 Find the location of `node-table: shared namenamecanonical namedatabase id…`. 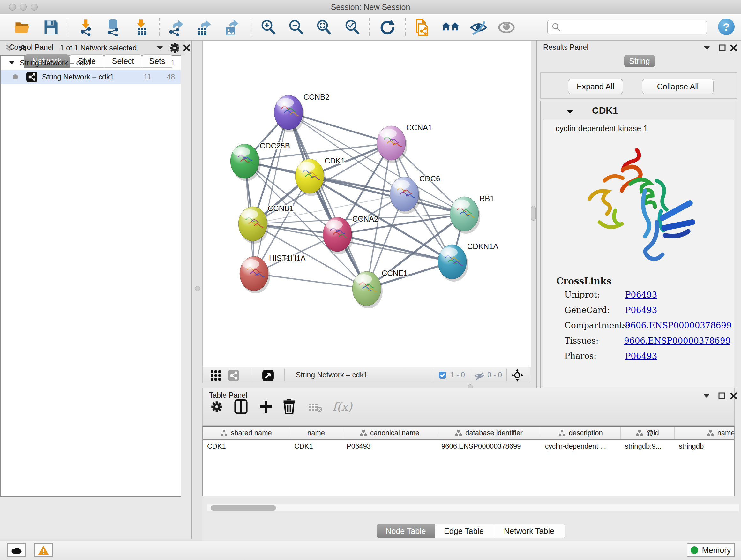

node-table: shared namenamecanonical namedatabase id… is located at coordinates (468, 461).